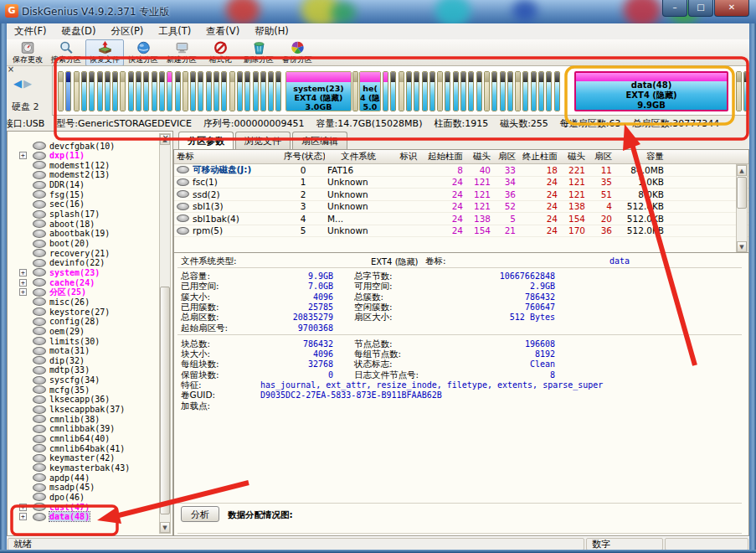  What do you see at coordinates (675, 8) in the screenshot?
I see `minimize-button: –` at bounding box center [675, 8].